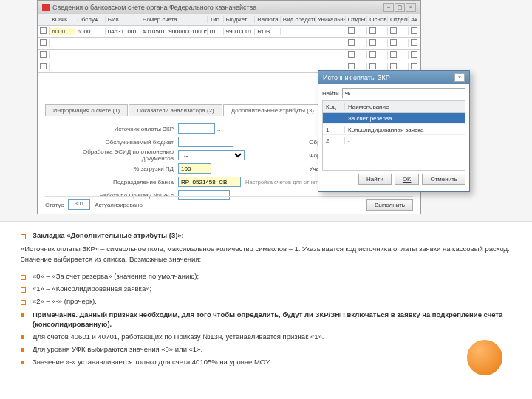  I want to click on src-label: Источник оплаты ЗКР, so click(115, 129).